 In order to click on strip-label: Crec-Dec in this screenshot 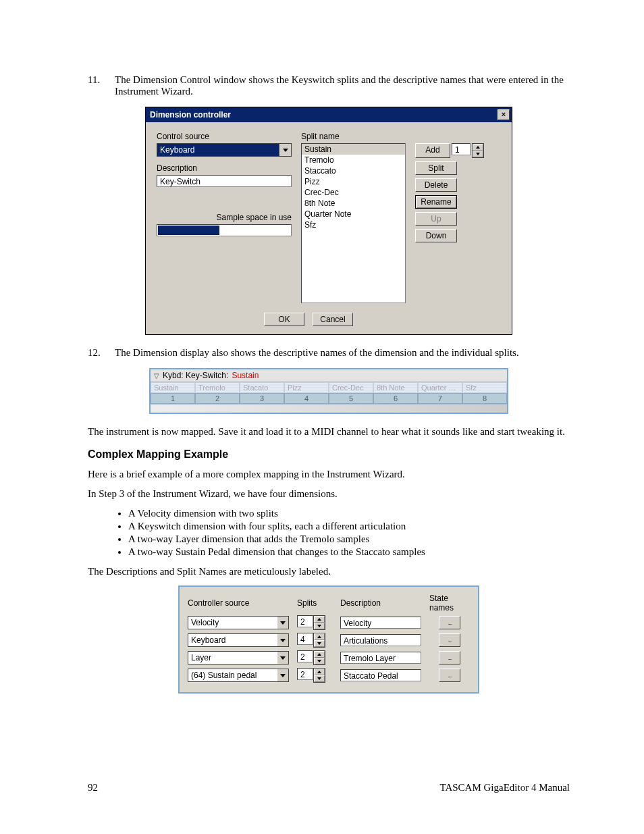, I will do `click(351, 388)`.